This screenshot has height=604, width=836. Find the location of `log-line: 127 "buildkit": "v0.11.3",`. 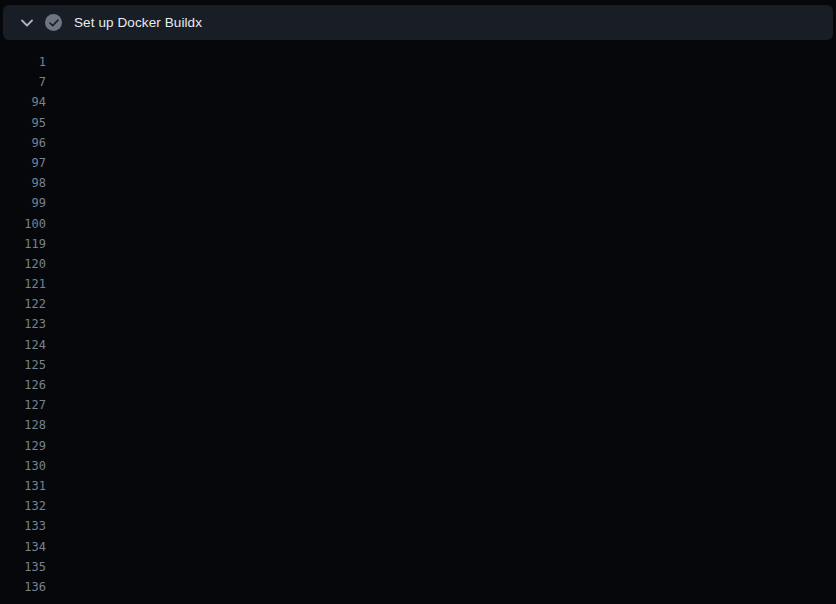

log-line: 127 "buildkit": "v0.11.3", is located at coordinates (418, 405).